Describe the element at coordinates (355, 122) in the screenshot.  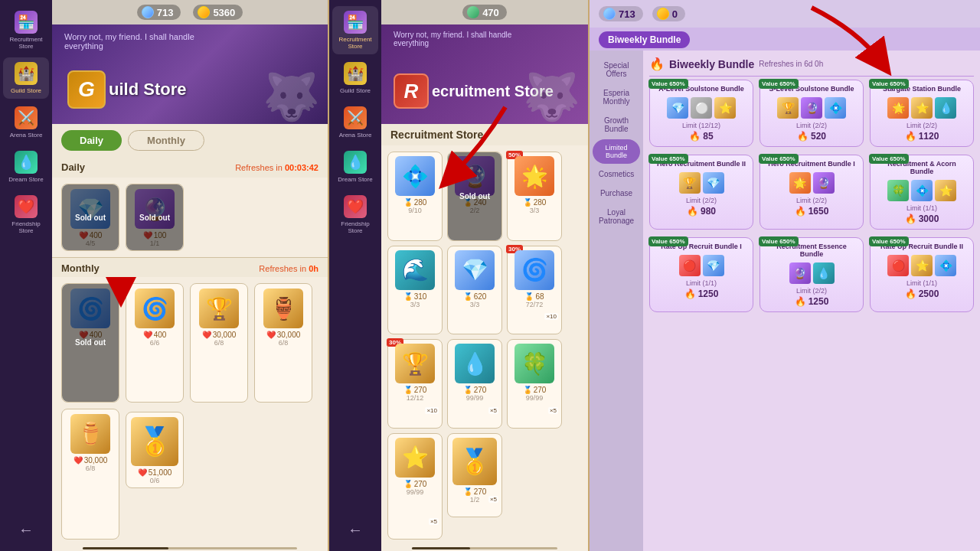
I see `middle-sidebar-item-arena: ⚔️ Arena Store` at that location.